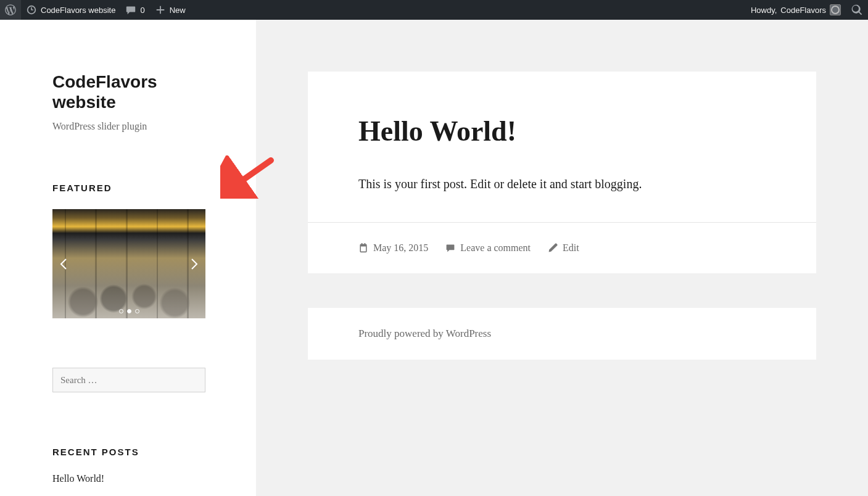 This screenshot has height=496, width=868. Describe the element at coordinates (78, 10) in the screenshot. I see `adminbar-site-name: CodeFlavors website` at that location.